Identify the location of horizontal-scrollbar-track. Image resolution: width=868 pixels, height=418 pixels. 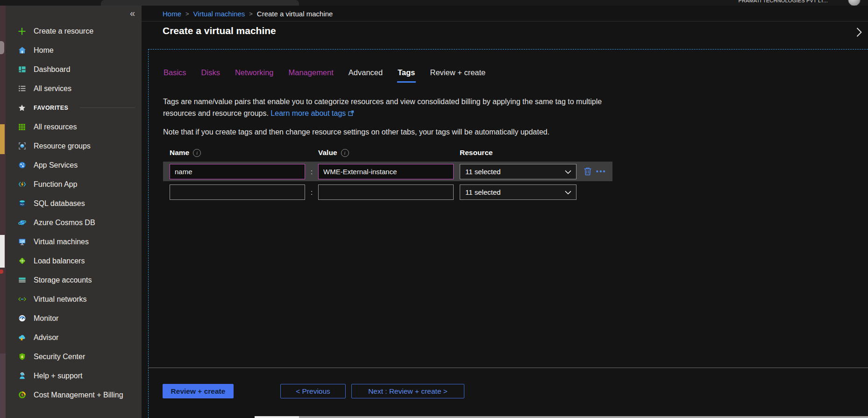
(277, 417).